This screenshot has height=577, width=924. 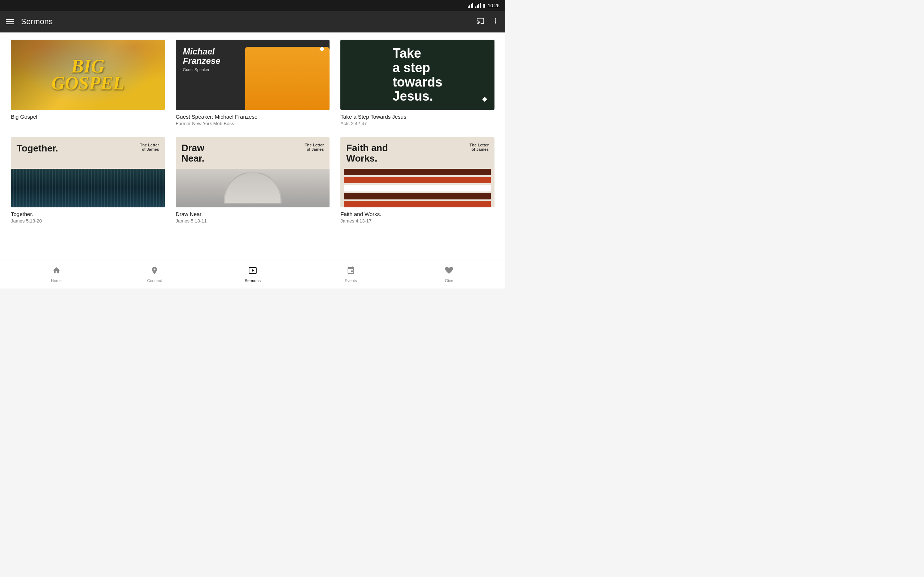 I want to click on status-bar: ▮ 10:26, so click(x=253, y=5).